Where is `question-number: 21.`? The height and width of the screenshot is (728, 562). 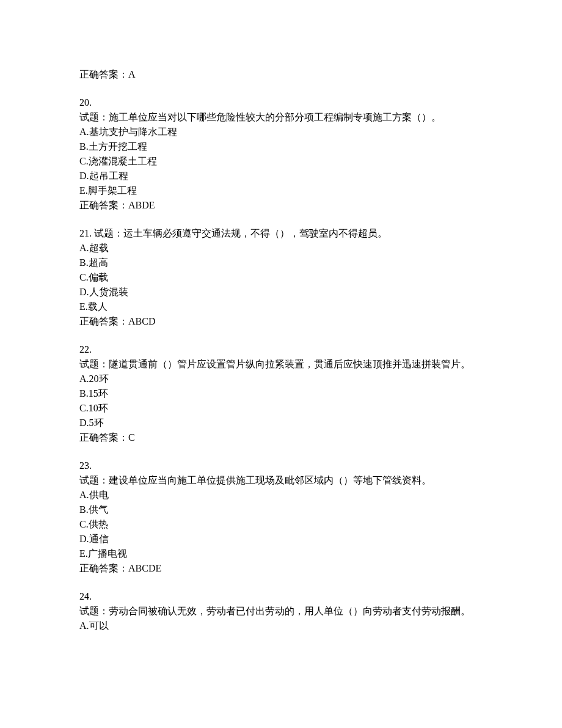 question-number: 21. is located at coordinates (86, 233).